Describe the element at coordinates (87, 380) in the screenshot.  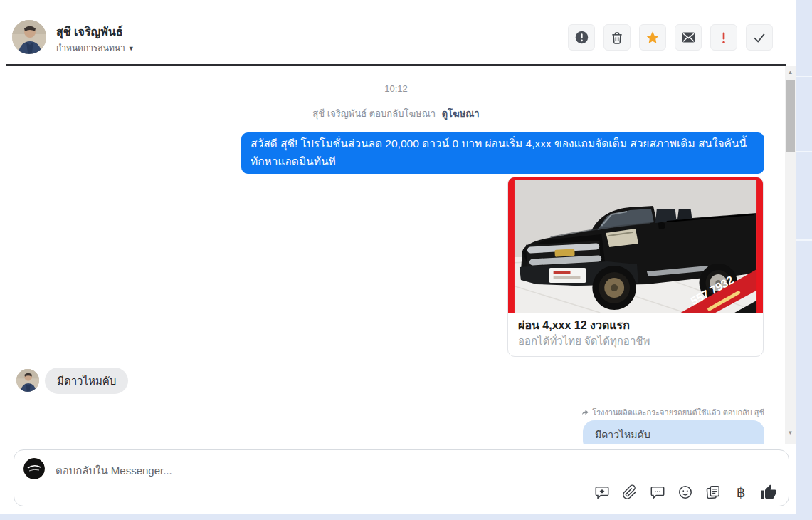
I see `incoming-message-bubble: มีดาวไหมคับ` at that location.